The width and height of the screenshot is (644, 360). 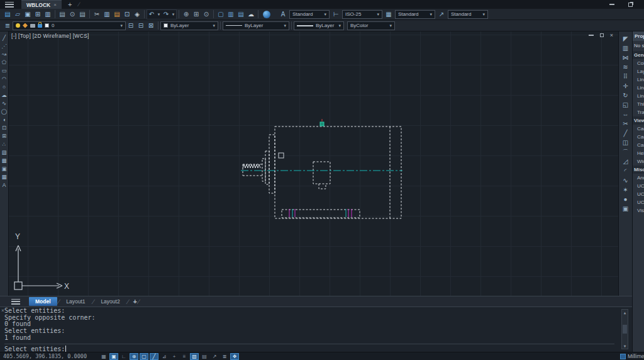 I want to click on lineweight-display-toggle: ≡, so click(x=184, y=356).